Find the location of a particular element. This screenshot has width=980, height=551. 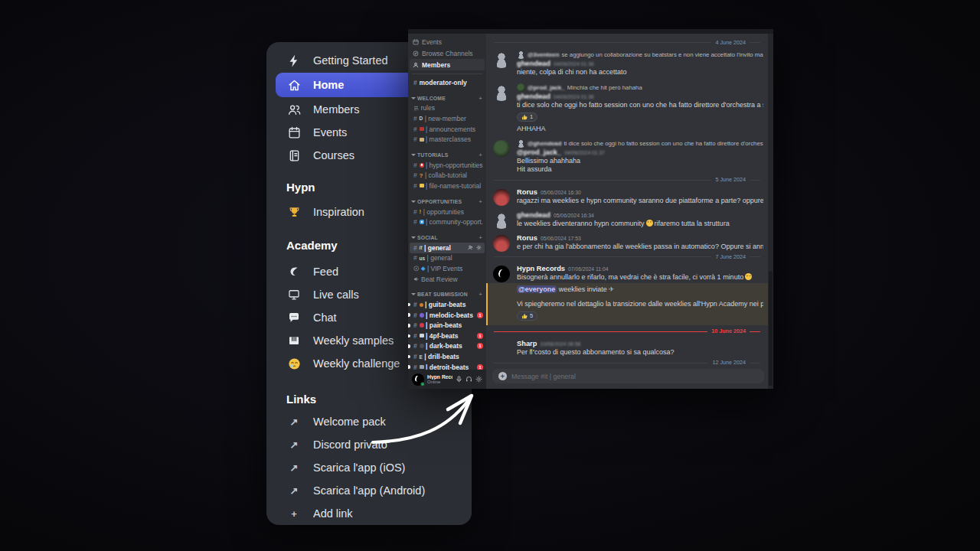

sidebar-item-label: Courses is located at coordinates (334, 155).